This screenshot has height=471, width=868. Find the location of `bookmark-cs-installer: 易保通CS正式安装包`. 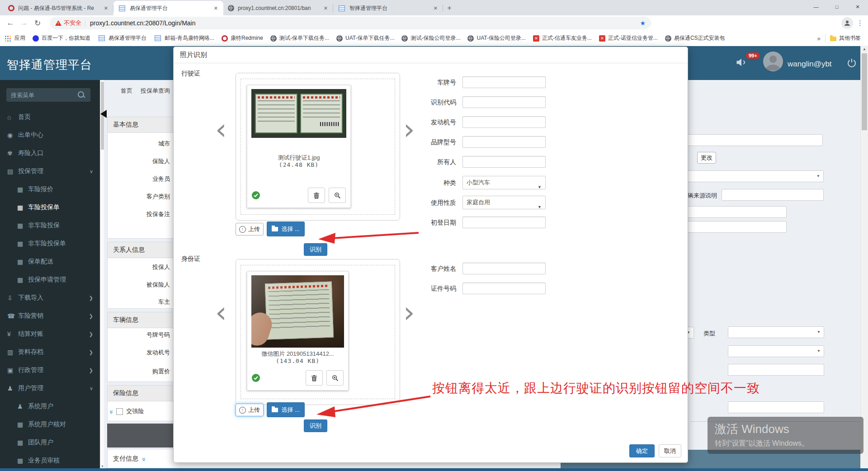

bookmark-cs-installer: 易保通CS正式安装包 is located at coordinates (695, 38).